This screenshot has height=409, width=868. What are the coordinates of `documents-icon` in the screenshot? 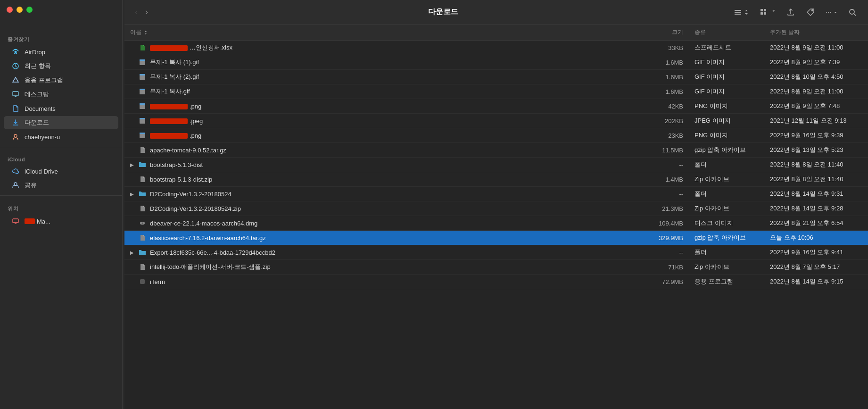 It's located at (16, 109).